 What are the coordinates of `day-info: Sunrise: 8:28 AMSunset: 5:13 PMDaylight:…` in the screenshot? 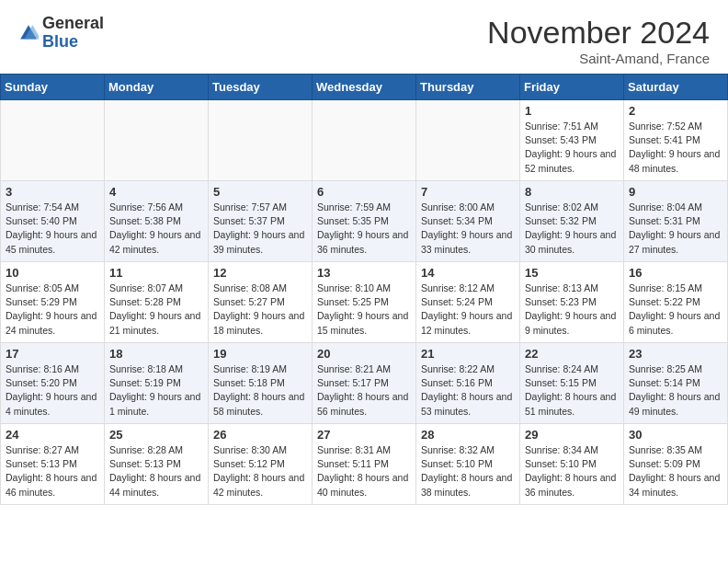 It's located at (156, 471).